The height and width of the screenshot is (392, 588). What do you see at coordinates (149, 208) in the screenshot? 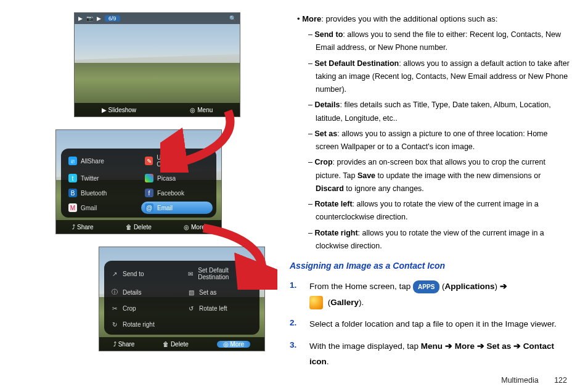
I see `email-icon: @` at bounding box center [149, 208].